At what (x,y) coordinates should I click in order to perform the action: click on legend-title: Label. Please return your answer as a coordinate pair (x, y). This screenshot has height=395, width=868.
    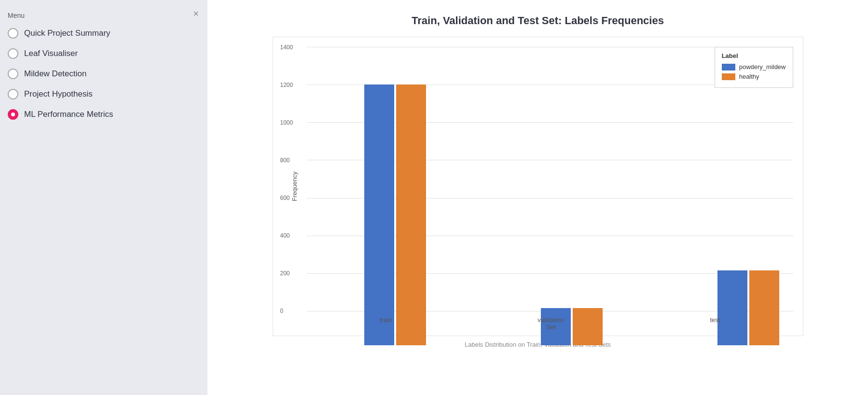
    Looking at the image, I should click on (754, 56).